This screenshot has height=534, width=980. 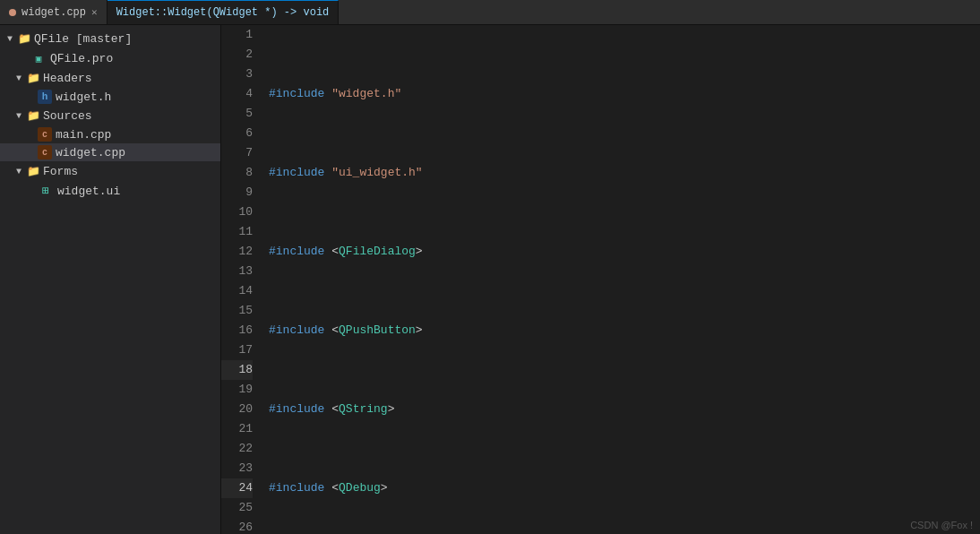 What do you see at coordinates (236, 469) in the screenshot?
I see `line-num-23: 23` at bounding box center [236, 469].